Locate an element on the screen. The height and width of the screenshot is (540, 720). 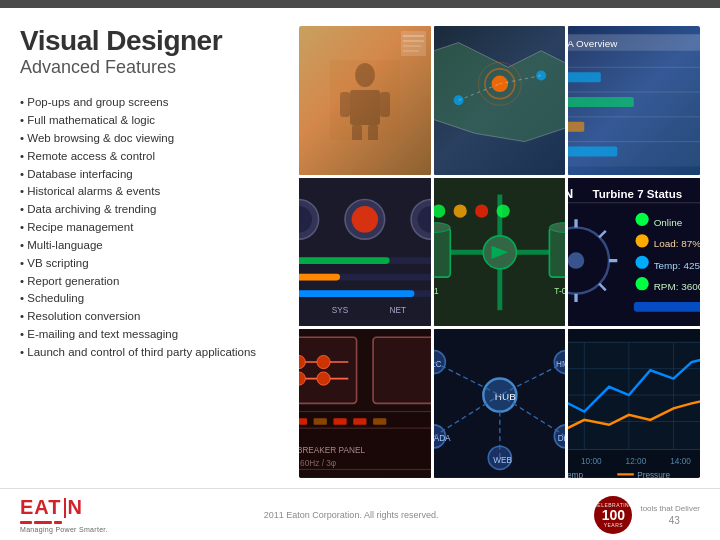
feature-item: Pop-ups and group screens is located at coordinates (152, 103).